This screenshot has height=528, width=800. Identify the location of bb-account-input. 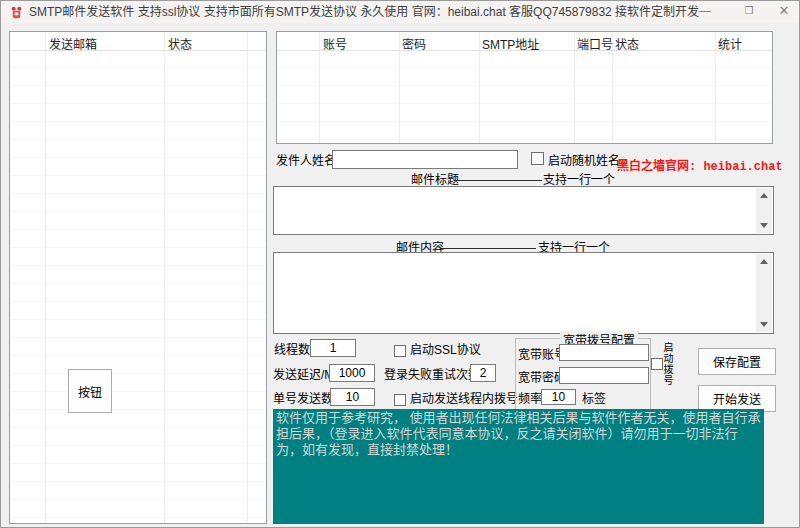
(604, 352).